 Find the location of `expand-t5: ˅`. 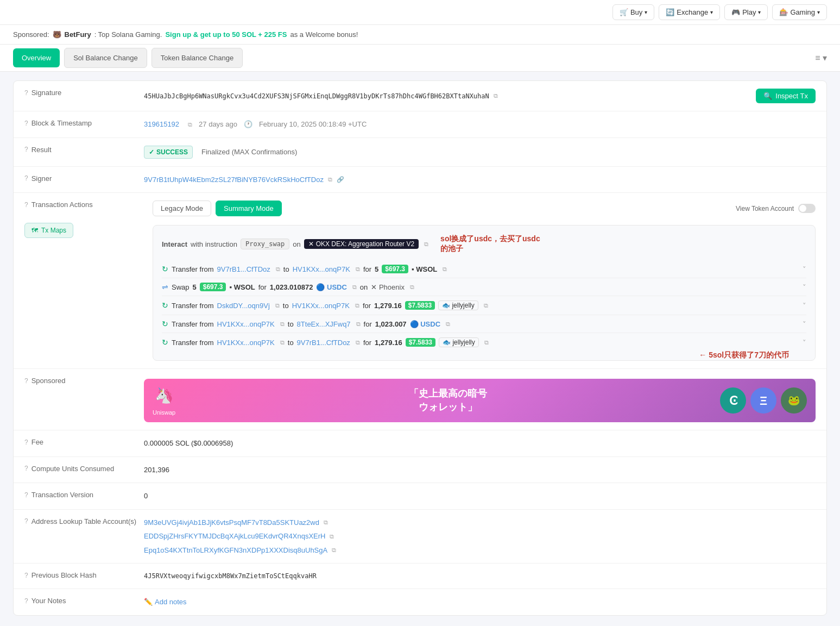

expand-t5: ˅ is located at coordinates (805, 342).